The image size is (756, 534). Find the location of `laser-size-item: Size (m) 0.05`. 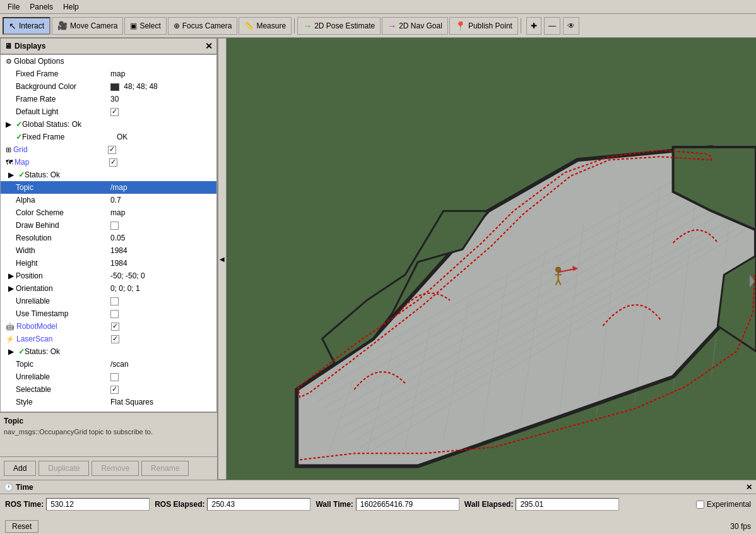

laser-size-item: Size (m) 0.05 is located at coordinates (109, 410).